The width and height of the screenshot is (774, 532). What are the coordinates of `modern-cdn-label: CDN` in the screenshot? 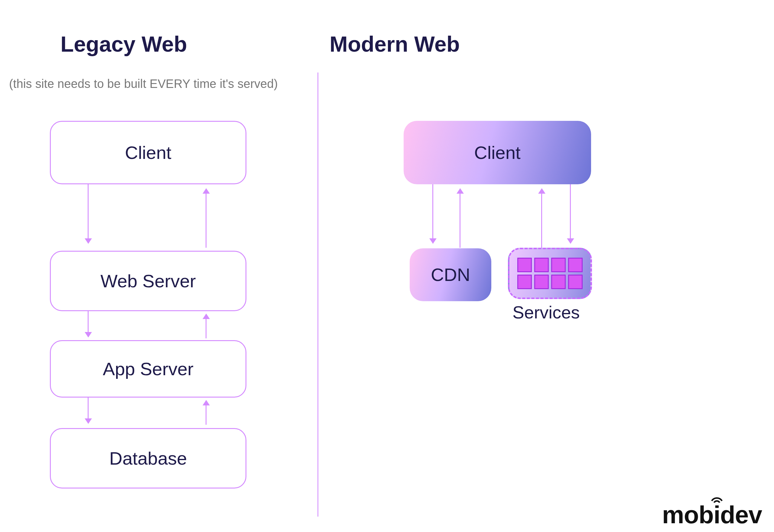 It's located at (450, 275).